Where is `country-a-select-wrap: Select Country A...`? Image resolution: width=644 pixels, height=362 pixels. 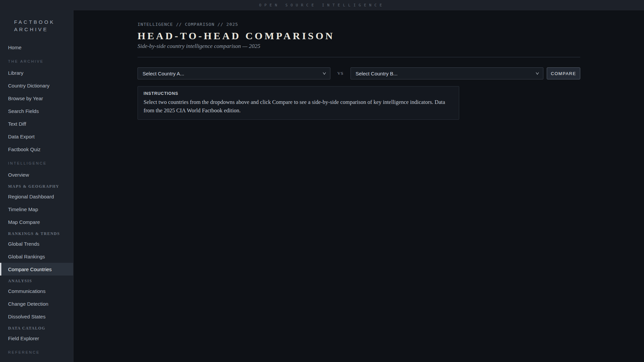 country-a-select-wrap: Select Country A... is located at coordinates (234, 73).